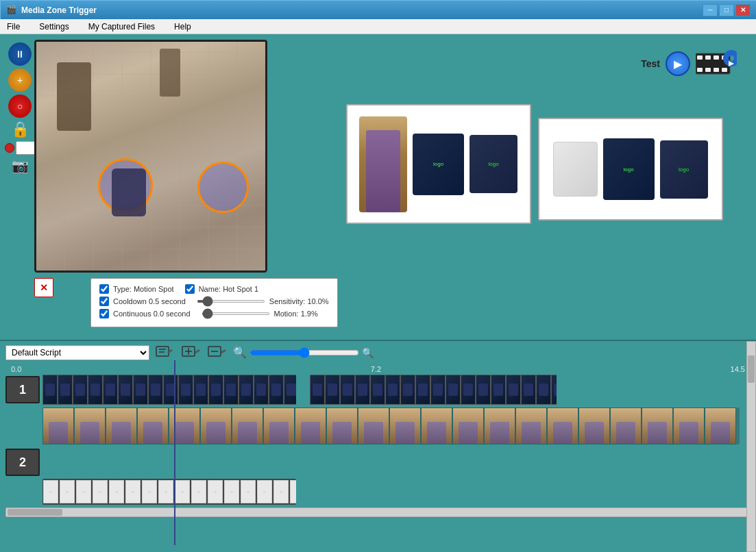 Image resolution: width=756 pixels, height=552 pixels. What do you see at coordinates (14, 27) in the screenshot?
I see `menu-file: File` at bounding box center [14, 27].